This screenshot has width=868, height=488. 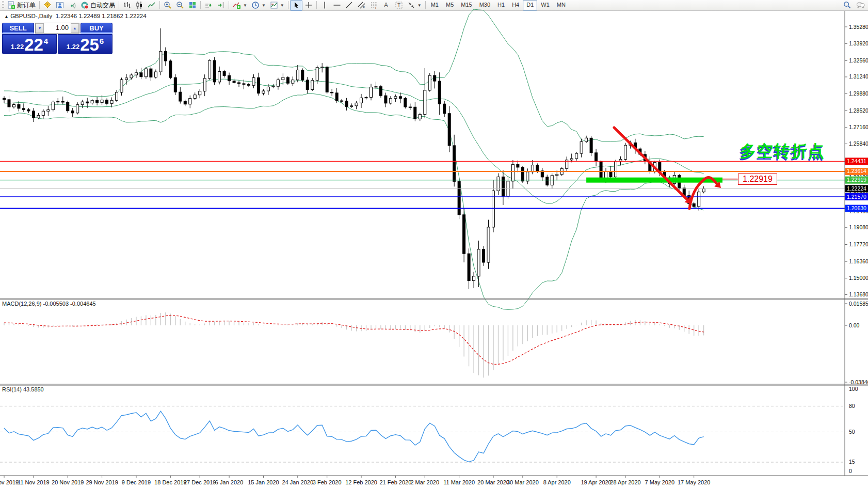 I want to click on volume-input: 1.00, so click(x=57, y=28).